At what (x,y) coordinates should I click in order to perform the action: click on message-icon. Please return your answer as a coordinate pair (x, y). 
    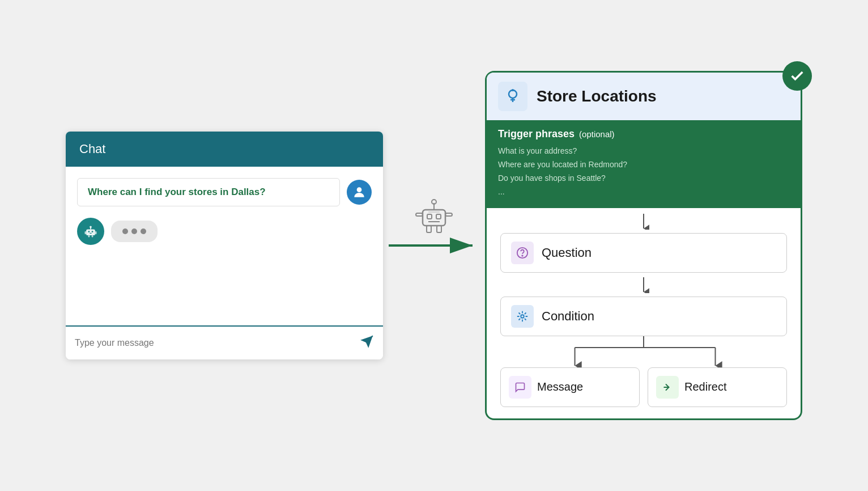
    Looking at the image, I should click on (520, 387).